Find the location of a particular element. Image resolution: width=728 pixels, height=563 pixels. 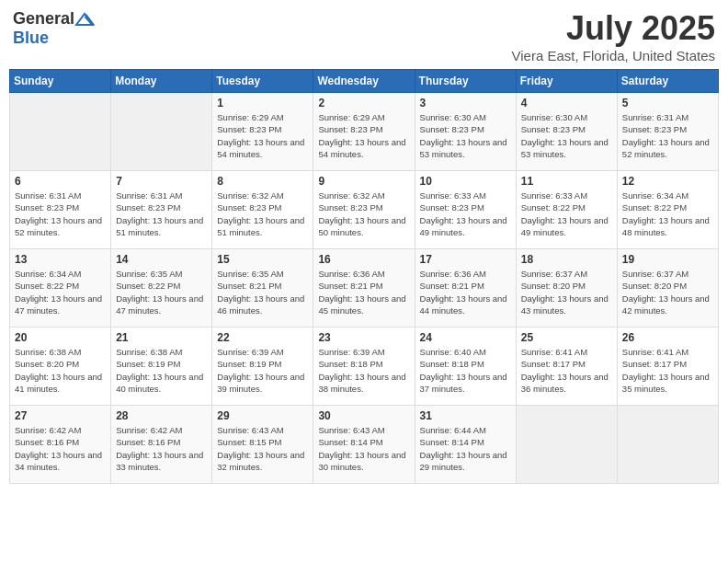

day-number: 2 is located at coordinates (364, 103).